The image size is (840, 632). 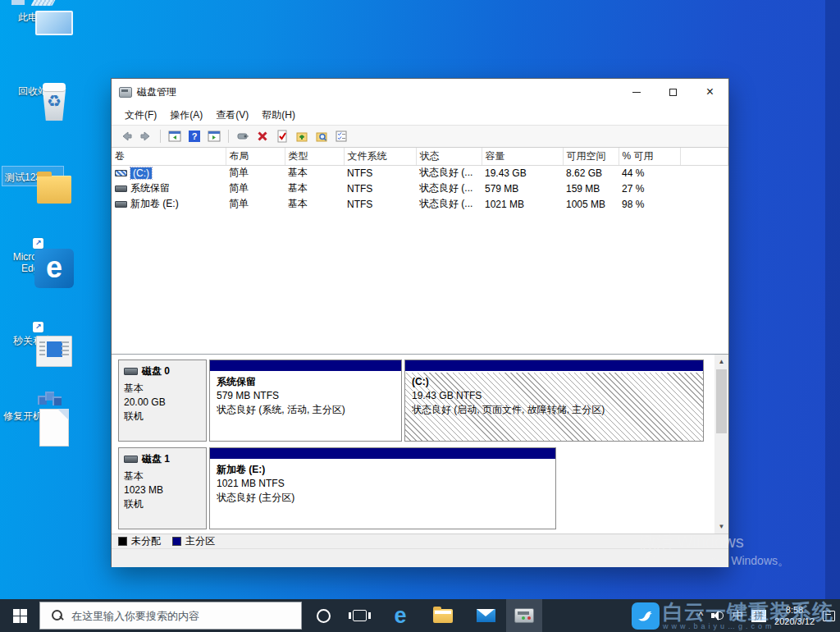 What do you see at coordinates (555, 396) in the screenshot?
I see `partition-size: 19.43 GB NTFS` at bounding box center [555, 396].